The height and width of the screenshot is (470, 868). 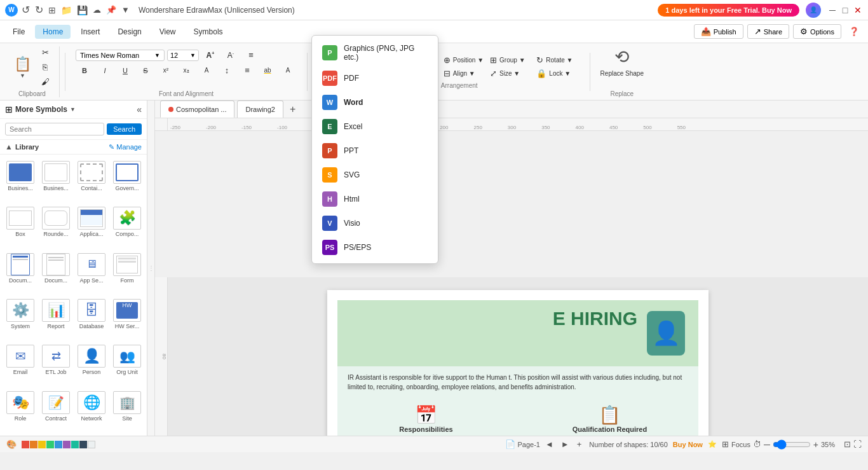 I want to click on new-tab-button: ⊞, so click(x=52, y=10).